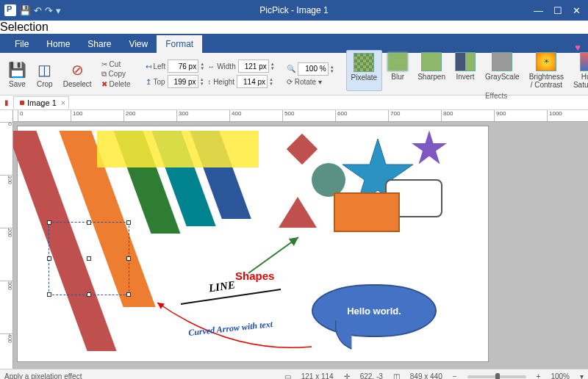 Image resolution: width=588 pixels, height=379 pixels. What do you see at coordinates (7, 103) in the screenshot?
I see `tab-marker-icon: ▮` at bounding box center [7, 103].